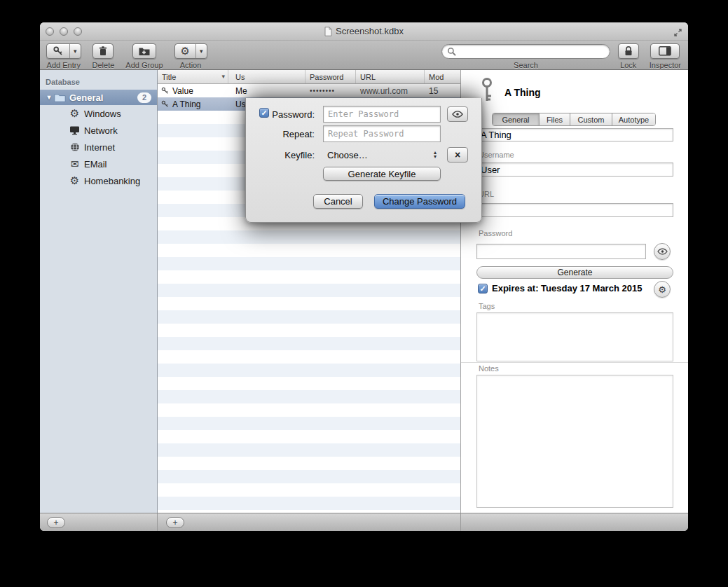 The image size is (728, 587). I want to click on delete-label: Delete, so click(104, 65).